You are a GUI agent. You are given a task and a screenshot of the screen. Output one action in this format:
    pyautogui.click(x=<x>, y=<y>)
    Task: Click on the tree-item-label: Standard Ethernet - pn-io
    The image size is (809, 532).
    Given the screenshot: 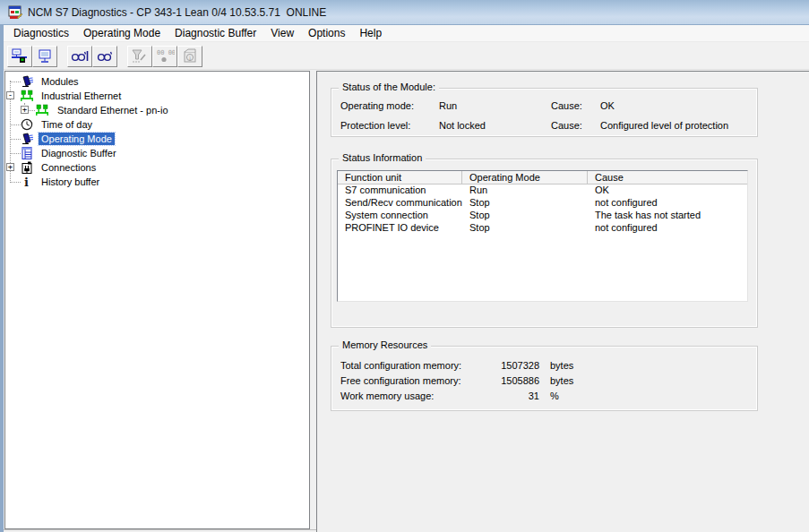 What is the action you would take?
    pyautogui.click(x=113, y=110)
    